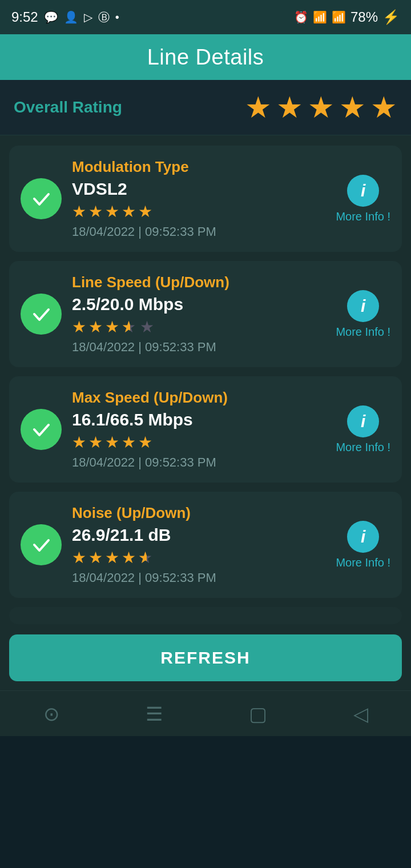 The height and width of the screenshot is (868, 411). What do you see at coordinates (79, 557) in the screenshot?
I see `star-n-1: ★` at bounding box center [79, 557].